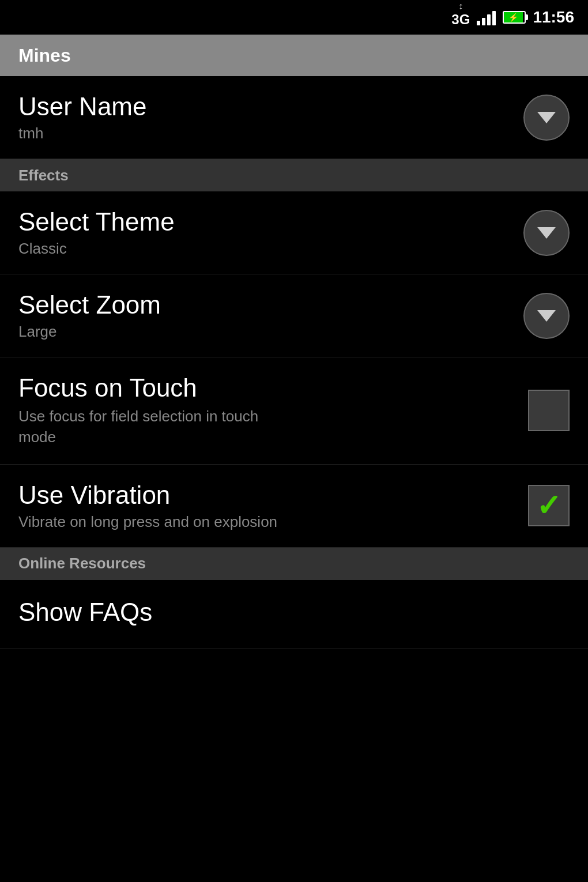 The height and width of the screenshot is (882, 588). Describe the element at coordinates (487, 17) in the screenshot. I see `signal-bars` at that location.